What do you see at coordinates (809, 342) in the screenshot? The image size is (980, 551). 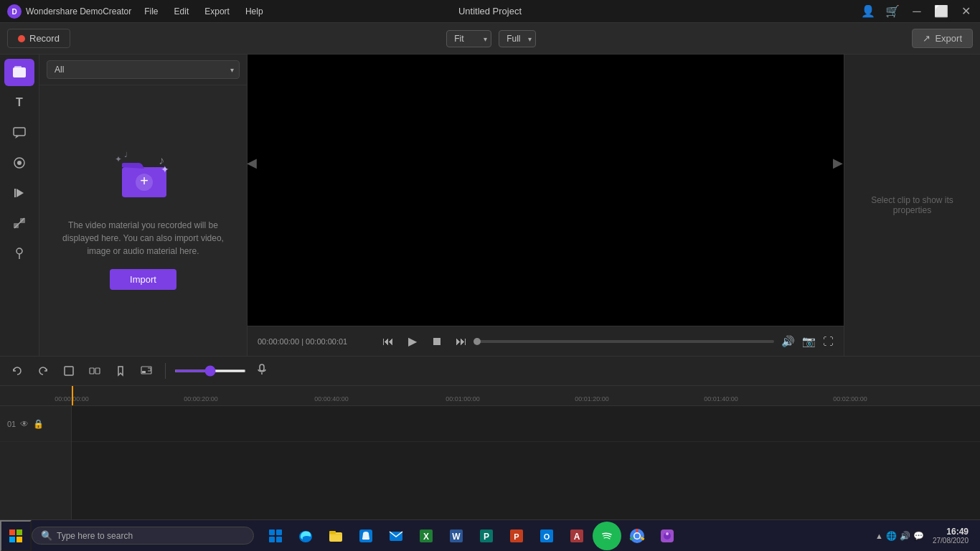 I see `screenshot-btn: 📷` at bounding box center [809, 342].